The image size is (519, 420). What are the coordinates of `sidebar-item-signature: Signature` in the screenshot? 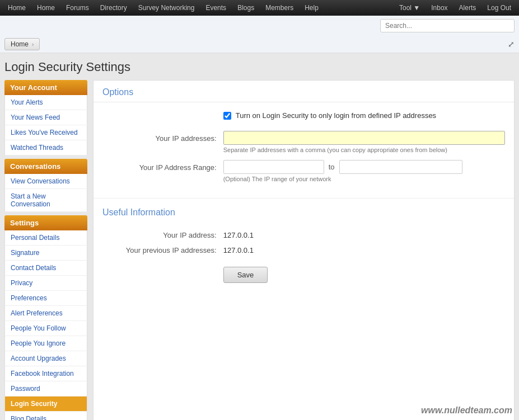 It's located at (46, 253).